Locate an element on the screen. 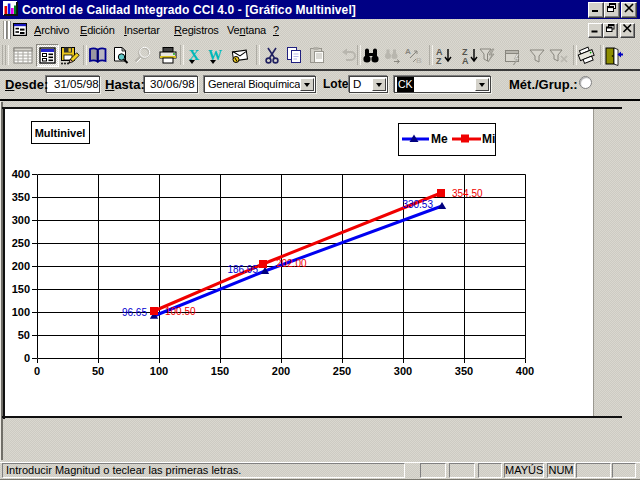  svg-text: 354.50 is located at coordinates (468, 194).